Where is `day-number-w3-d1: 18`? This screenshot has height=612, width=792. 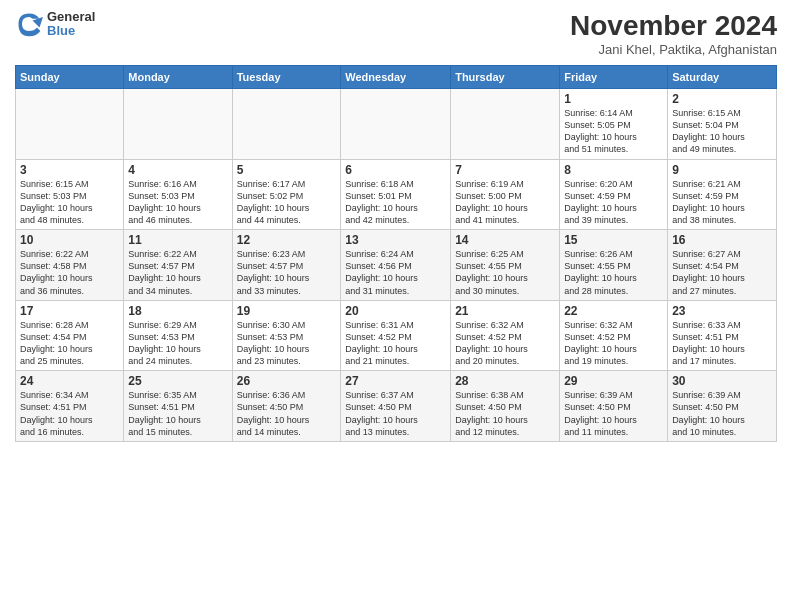
day-number-w3-d1: 18 is located at coordinates (178, 311).